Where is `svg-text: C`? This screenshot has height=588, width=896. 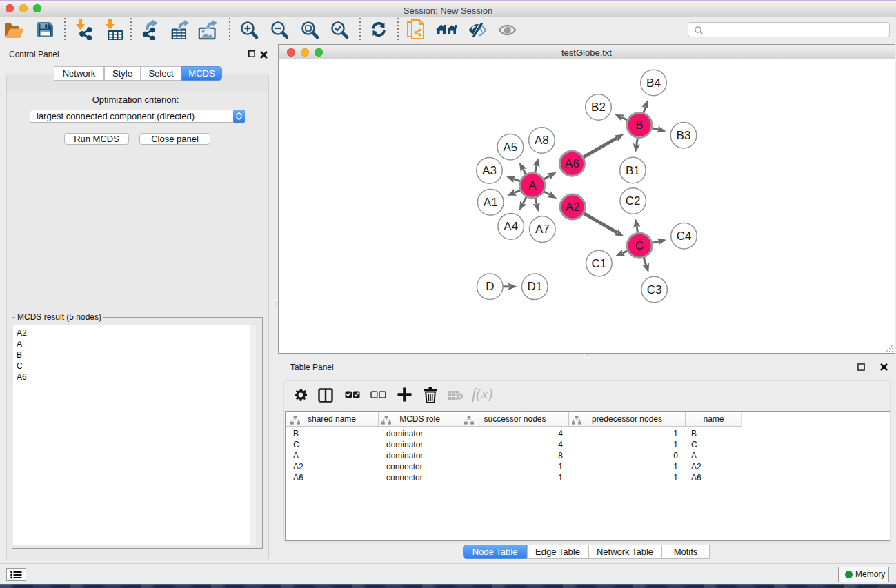
svg-text: C is located at coordinates (639, 245).